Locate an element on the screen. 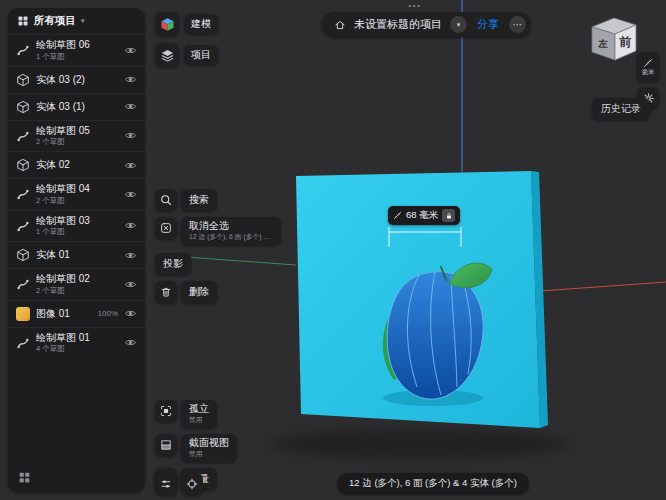  section-icon is located at coordinates (166, 445).